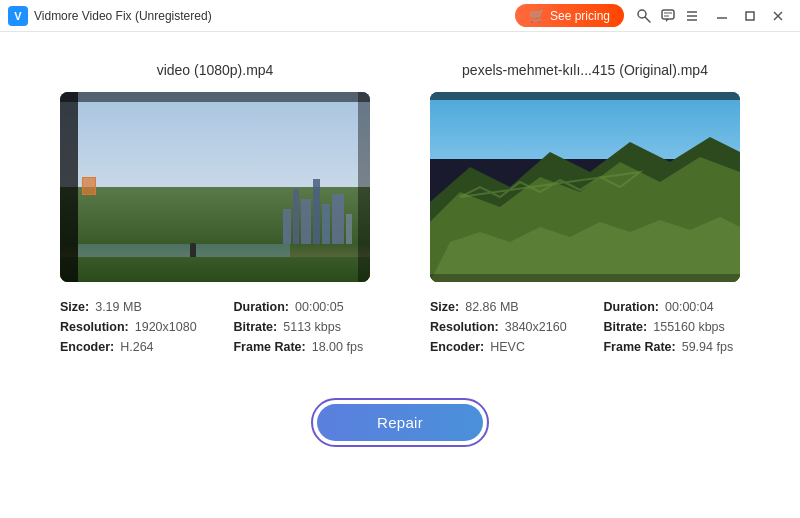 This screenshot has height=518, width=800. What do you see at coordinates (118, 307) in the screenshot?
I see `left-size-value: 3.19 MB` at bounding box center [118, 307].